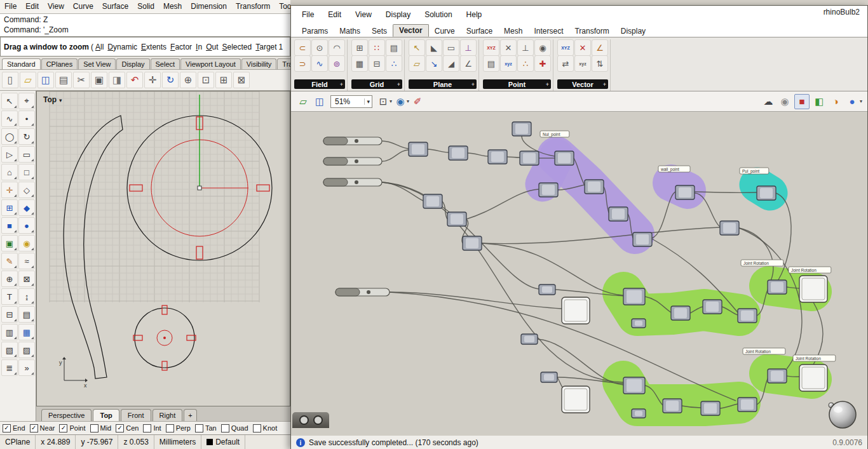 The image size is (868, 449). I want to click on field-component-icon: ⊚, so click(337, 64).